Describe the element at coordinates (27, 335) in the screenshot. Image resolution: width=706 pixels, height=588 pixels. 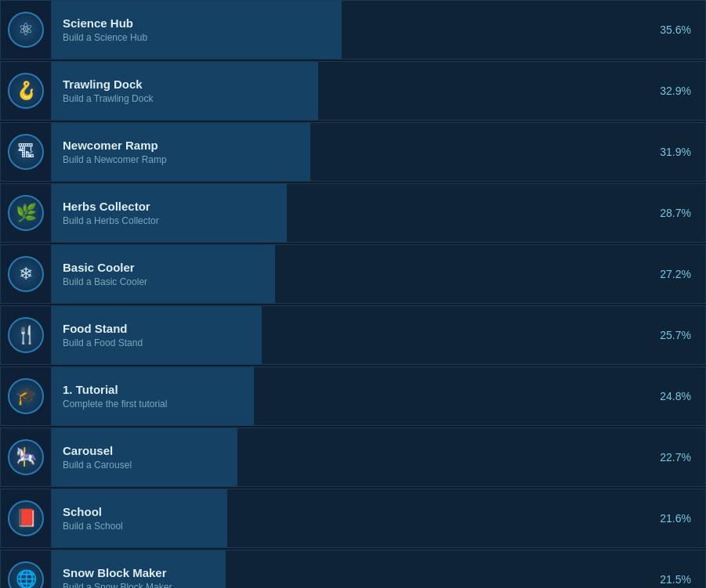
I see `icon-wrap-food-stand: 🍴` at that location.